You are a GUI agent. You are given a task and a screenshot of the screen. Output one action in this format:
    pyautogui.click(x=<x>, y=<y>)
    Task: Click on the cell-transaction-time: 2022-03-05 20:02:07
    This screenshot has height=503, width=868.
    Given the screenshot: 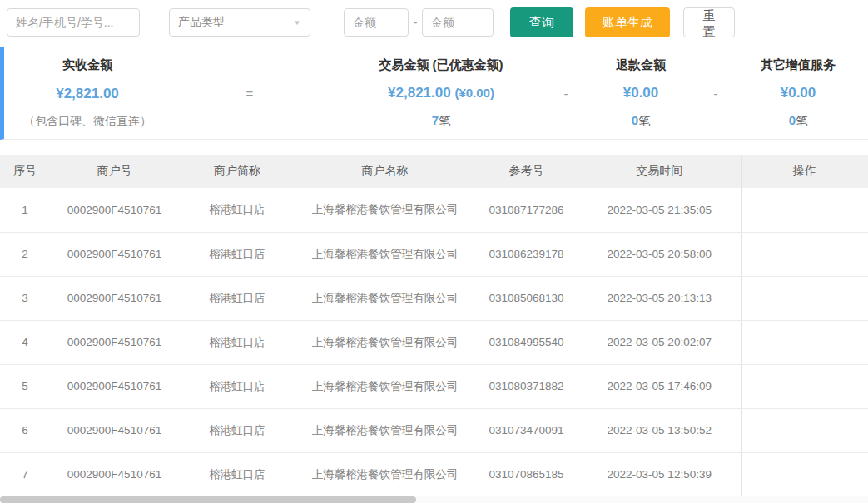 What is the action you would take?
    pyautogui.click(x=659, y=343)
    